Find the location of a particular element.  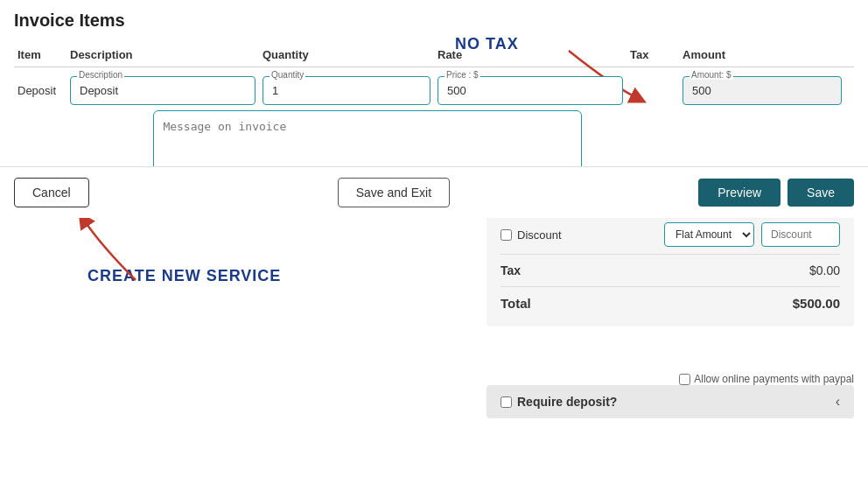

tax-row: Tax $0.00 is located at coordinates (670, 270).